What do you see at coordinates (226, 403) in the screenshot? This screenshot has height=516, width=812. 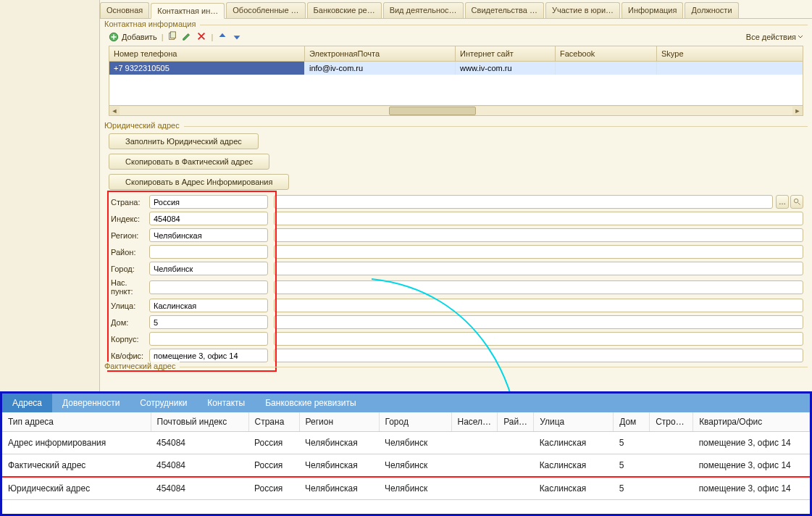 I see `btab-contacts: Контакты` at bounding box center [226, 403].